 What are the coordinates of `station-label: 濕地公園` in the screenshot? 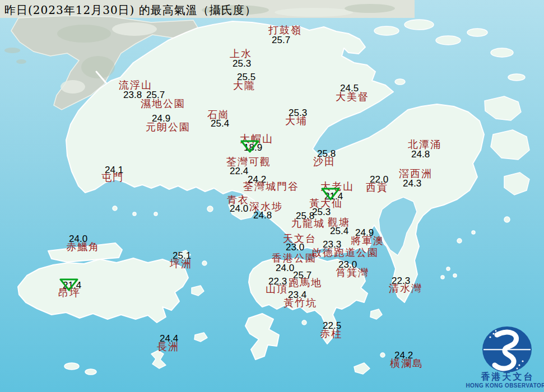 It's located at (163, 104).